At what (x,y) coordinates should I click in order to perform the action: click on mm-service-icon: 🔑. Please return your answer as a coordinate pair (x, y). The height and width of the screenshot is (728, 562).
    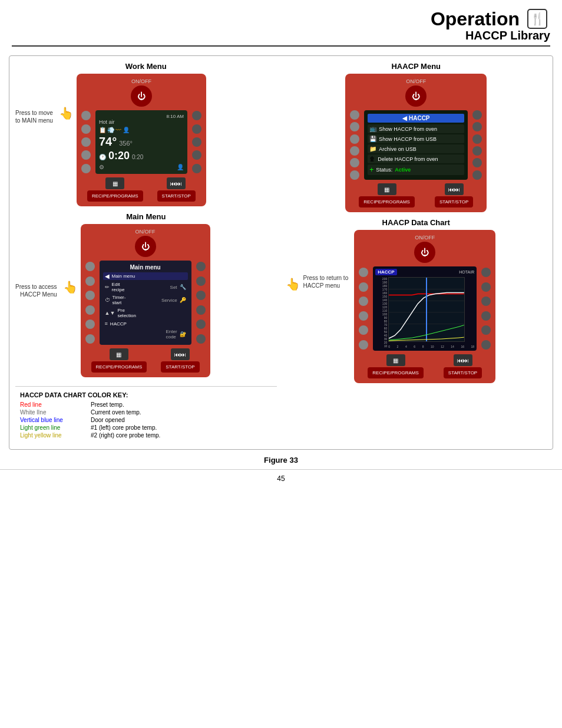
    Looking at the image, I should click on (183, 300).